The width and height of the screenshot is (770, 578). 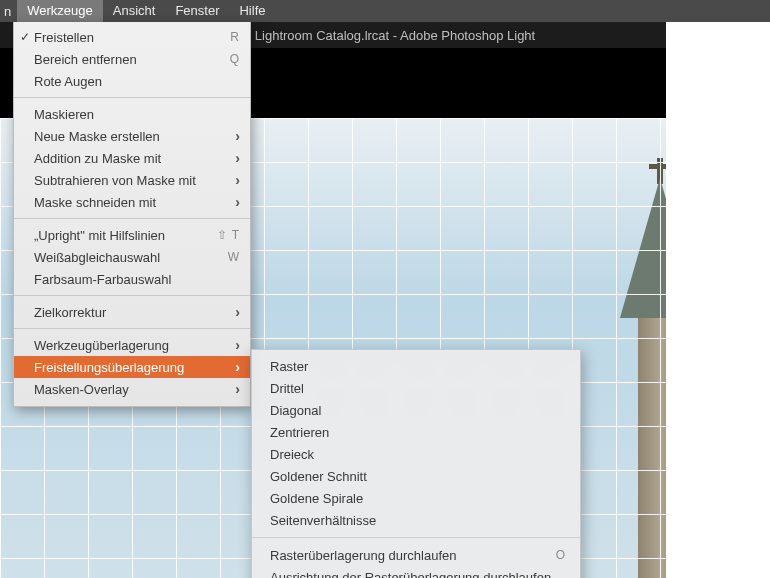 What do you see at coordinates (197, 11) in the screenshot?
I see `menubar-item-fenster: Fenster` at bounding box center [197, 11].